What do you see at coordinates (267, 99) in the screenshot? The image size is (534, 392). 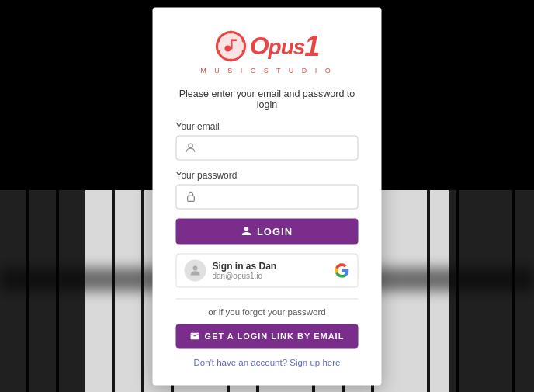 I see `login-subtitle: Please enter your email and password to …` at bounding box center [267, 99].